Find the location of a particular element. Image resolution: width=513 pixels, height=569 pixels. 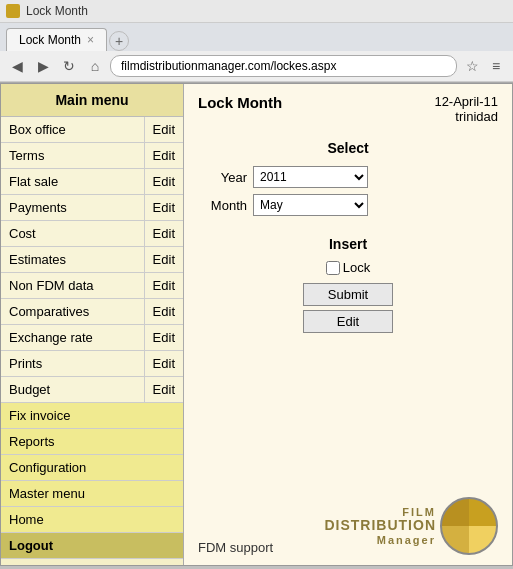

menu-label-13: Configuration is located at coordinates (92, 468).